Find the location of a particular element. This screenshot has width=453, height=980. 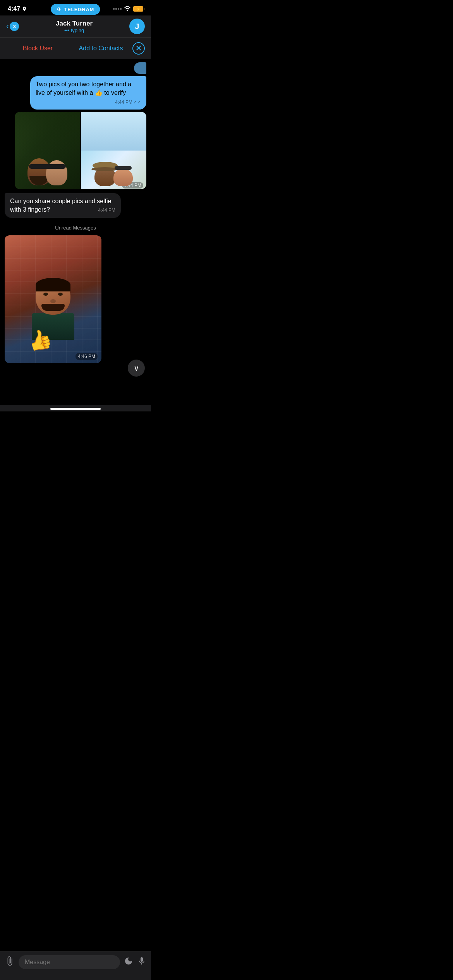

incoming-message-1: Can you share couple pics and selfie wit… is located at coordinates (76, 206).